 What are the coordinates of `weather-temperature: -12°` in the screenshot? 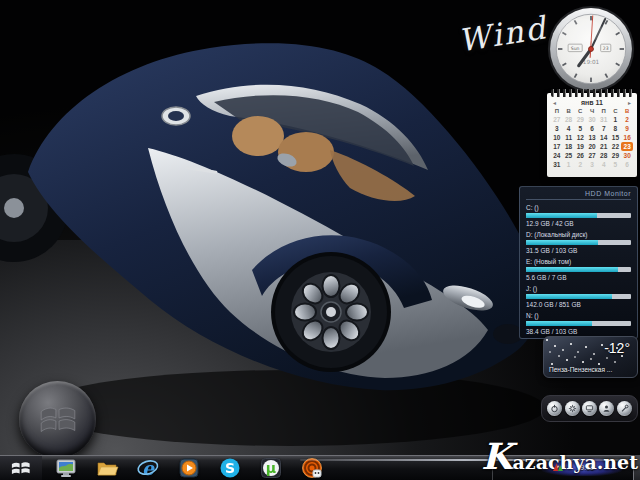 It's located at (617, 348).